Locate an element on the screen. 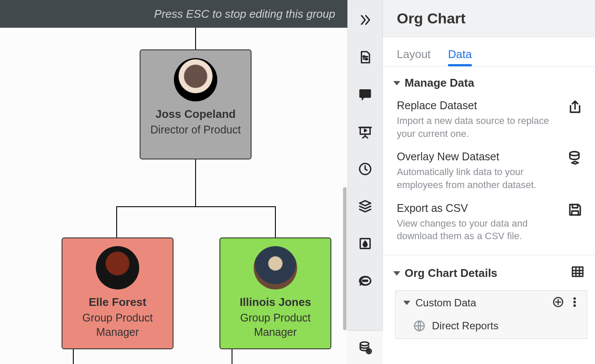 The height and width of the screenshot is (364, 595). export-csv-item: Export as CSV View changes to your data … is located at coordinates (489, 221).